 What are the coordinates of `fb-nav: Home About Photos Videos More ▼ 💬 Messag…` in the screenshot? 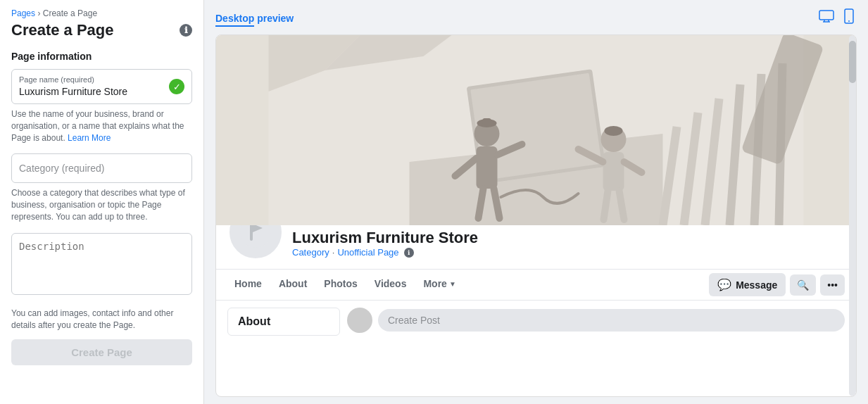 It's located at (536, 285).